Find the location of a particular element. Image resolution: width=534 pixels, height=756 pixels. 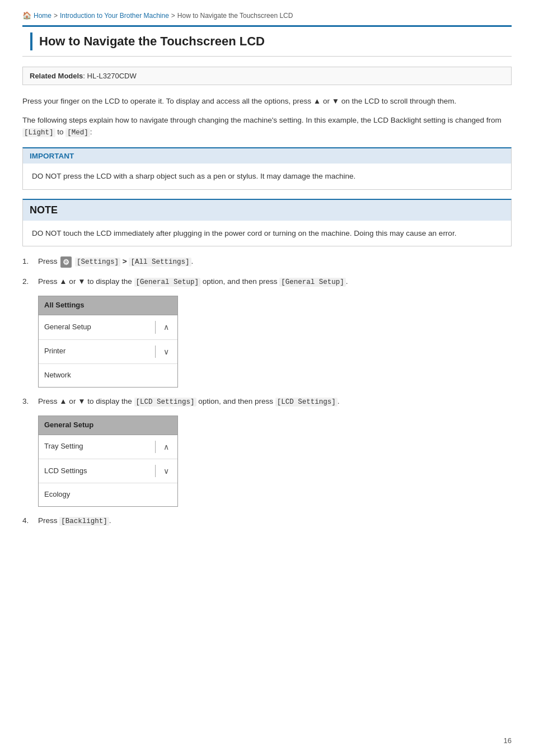

menu1-item-1: General Setup ∧ is located at coordinates (108, 327).